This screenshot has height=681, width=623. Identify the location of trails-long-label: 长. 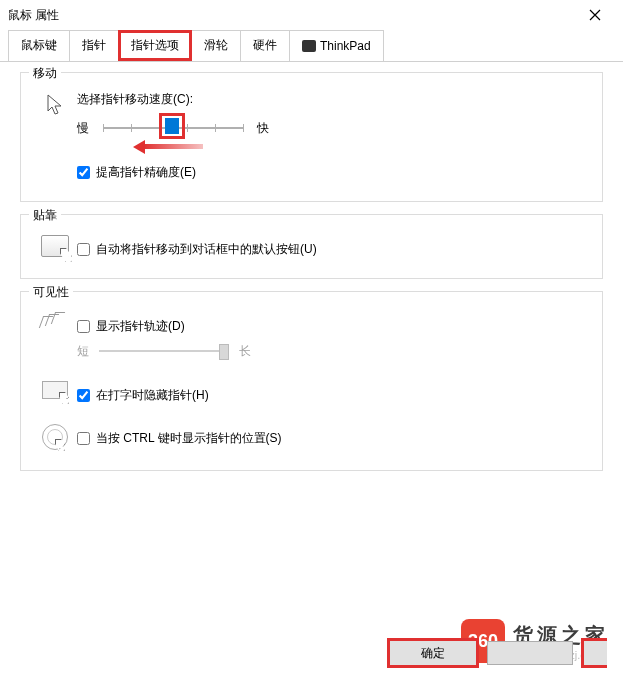
(245, 352).